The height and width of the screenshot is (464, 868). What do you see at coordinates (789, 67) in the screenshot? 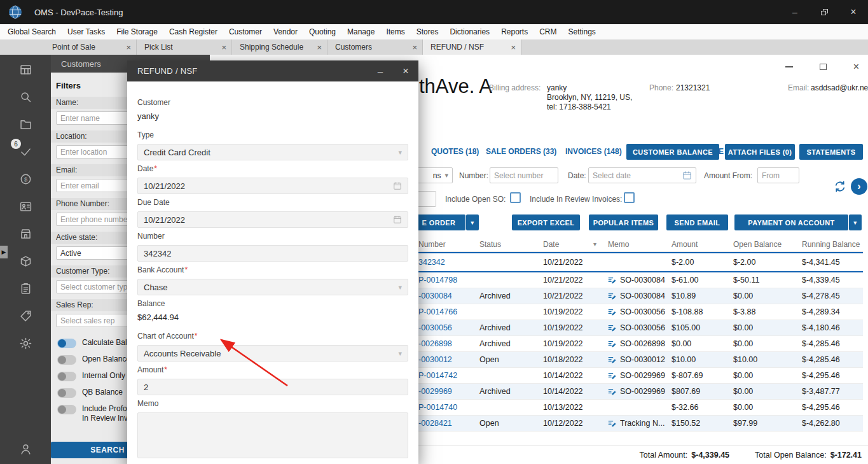
I see `minimize-icon` at bounding box center [789, 67].